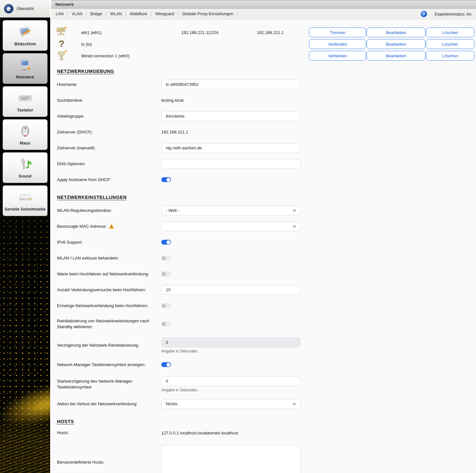  Describe the element at coordinates (231, 148) in the screenshot. I see `timeserver-manual-input` at that location.